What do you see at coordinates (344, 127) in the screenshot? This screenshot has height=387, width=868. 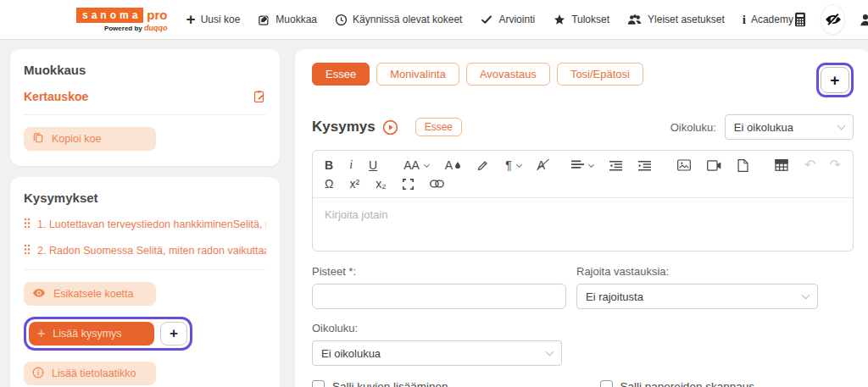 I see `question-section-title: Kysymys` at bounding box center [344, 127].